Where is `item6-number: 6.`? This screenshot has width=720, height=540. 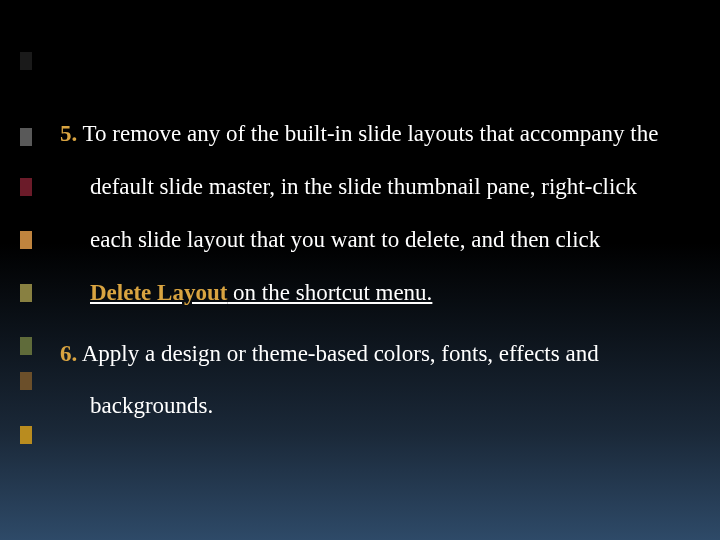 item6-number: 6. is located at coordinates (68, 354).